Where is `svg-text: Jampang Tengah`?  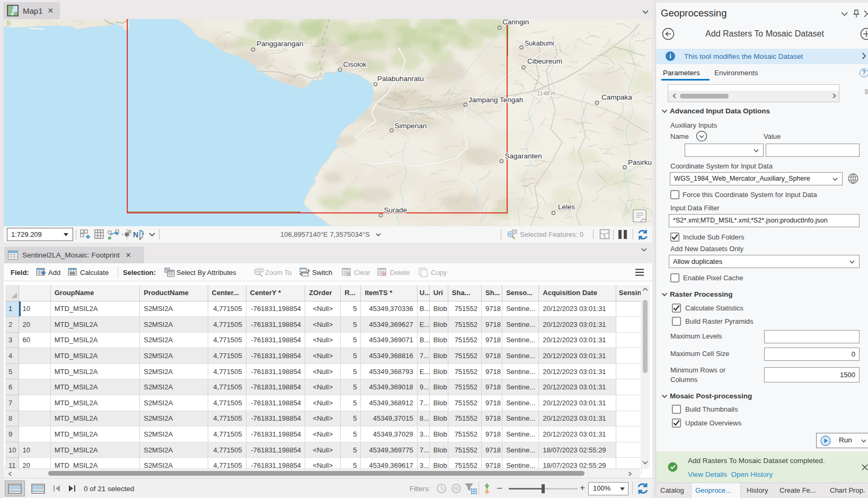 svg-text: Jampang Tengah is located at coordinates (496, 100).